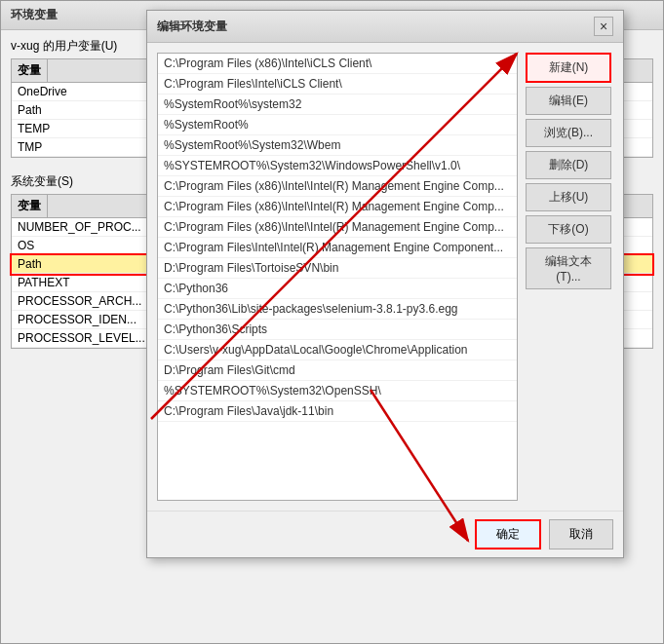 The width and height of the screenshot is (664, 644). I want to click on var-name: TMP, so click(75, 147).